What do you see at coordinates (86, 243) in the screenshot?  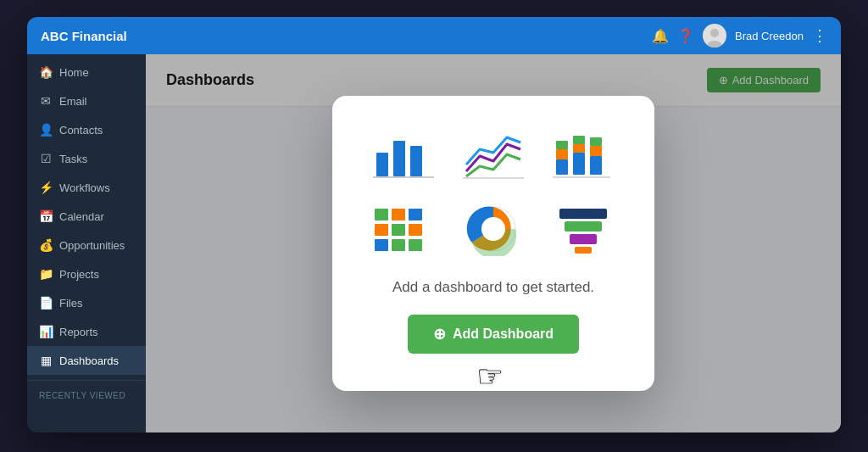 I see `sidebar: 🏠 Home ✉ Email 👤 Contacts ☑ Tasks ⚡ Work…` at bounding box center [86, 243].